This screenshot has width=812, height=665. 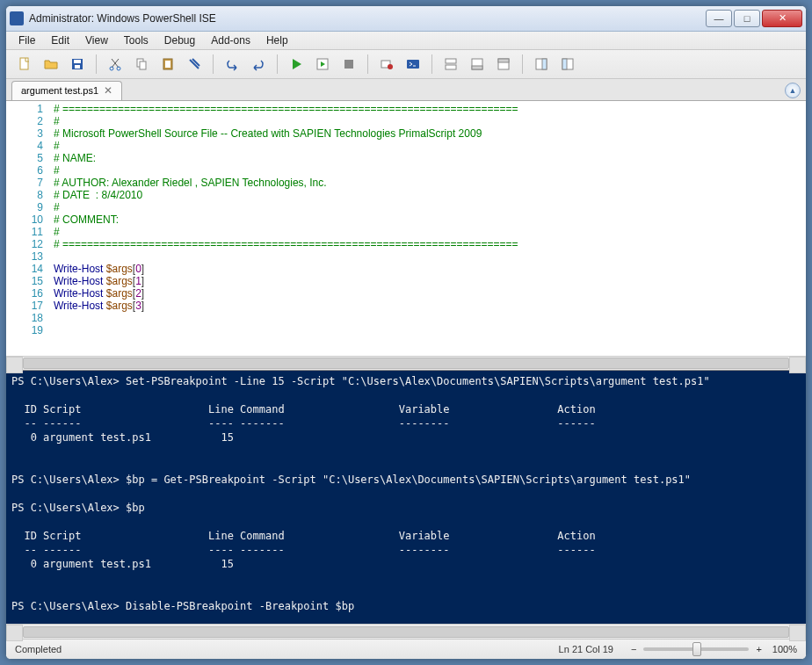 What do you see at coordinates (60, 90) in the screenshot?
I see `tab-label: argument test.ps1` at bounding box center [60, 90].